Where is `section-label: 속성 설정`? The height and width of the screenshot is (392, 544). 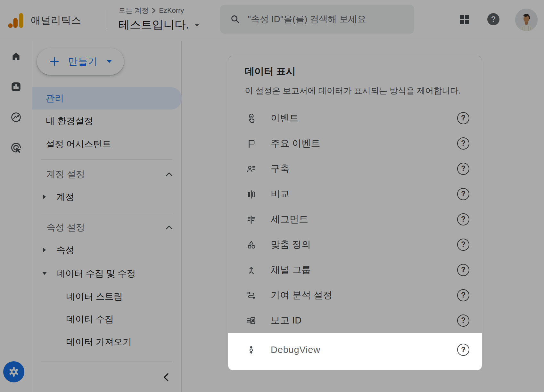 section-label: 속성 설정 is located at coordinates (66, 227).